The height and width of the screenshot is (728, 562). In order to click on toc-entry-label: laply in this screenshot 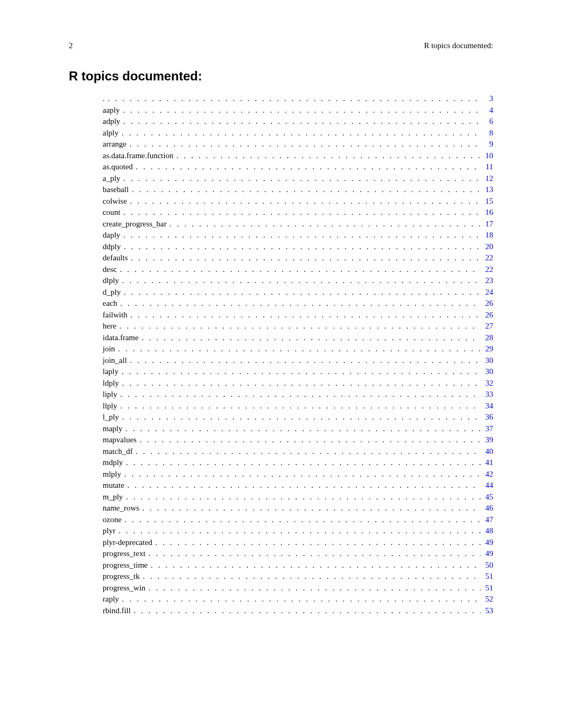, I will do `click(95, 372)`.